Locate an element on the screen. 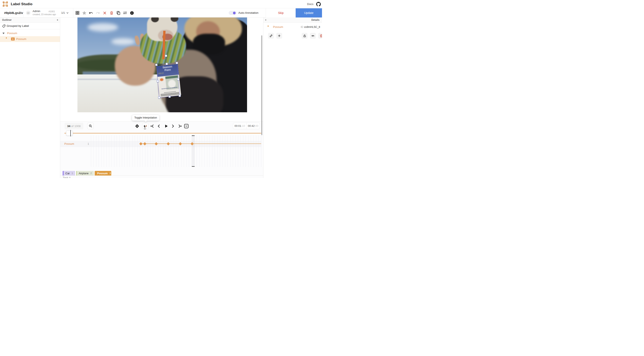 Image resolution: width=644 pixels, height=356 pixels. github-icon is located at coordinates (318, 4).